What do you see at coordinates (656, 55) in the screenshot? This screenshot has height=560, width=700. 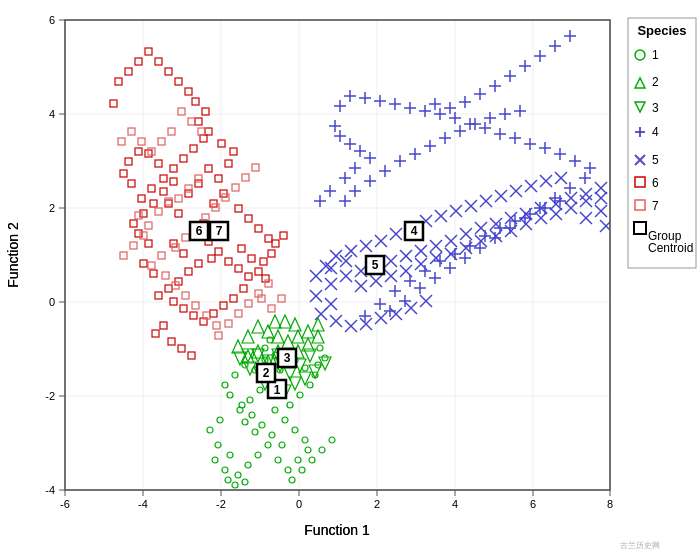 I see `legend-item-1-label: 1` at bounding box center [656, 55].